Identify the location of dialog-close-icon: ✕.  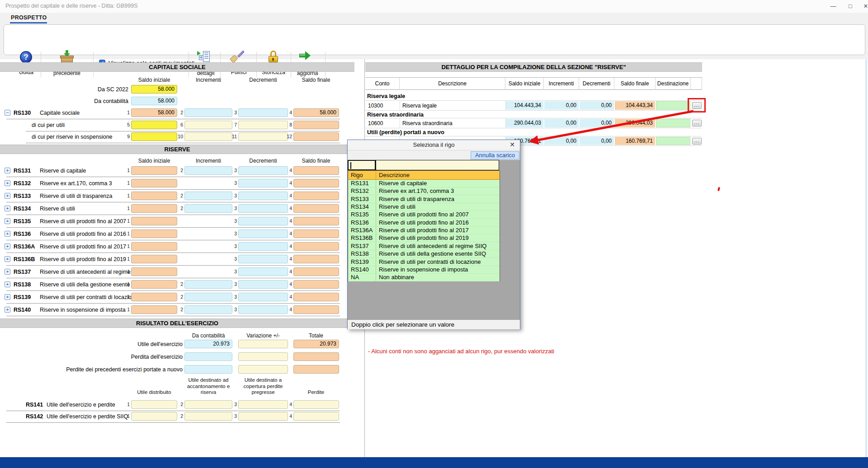
(512, 145).